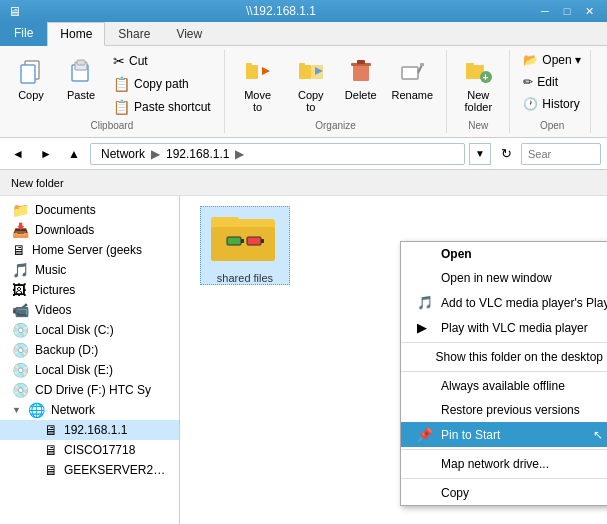  I want to click on sidebar-item-music: 🎵 Music, so click(90, 270).